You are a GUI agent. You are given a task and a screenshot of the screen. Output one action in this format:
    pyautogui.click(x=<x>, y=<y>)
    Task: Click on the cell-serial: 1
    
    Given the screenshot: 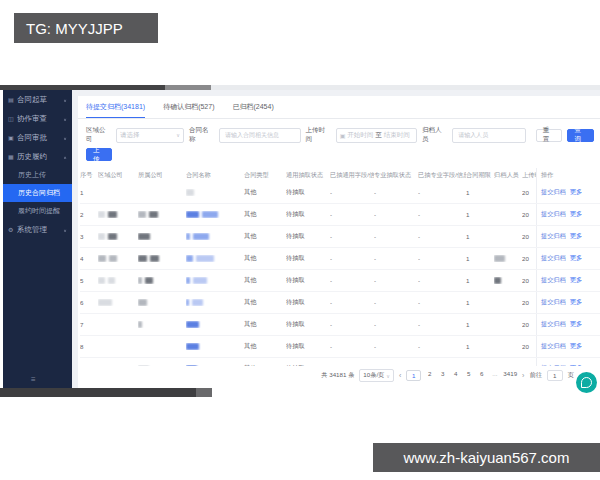 What is the action you would take?
    pyautogui.click(x=89, y=192)
    